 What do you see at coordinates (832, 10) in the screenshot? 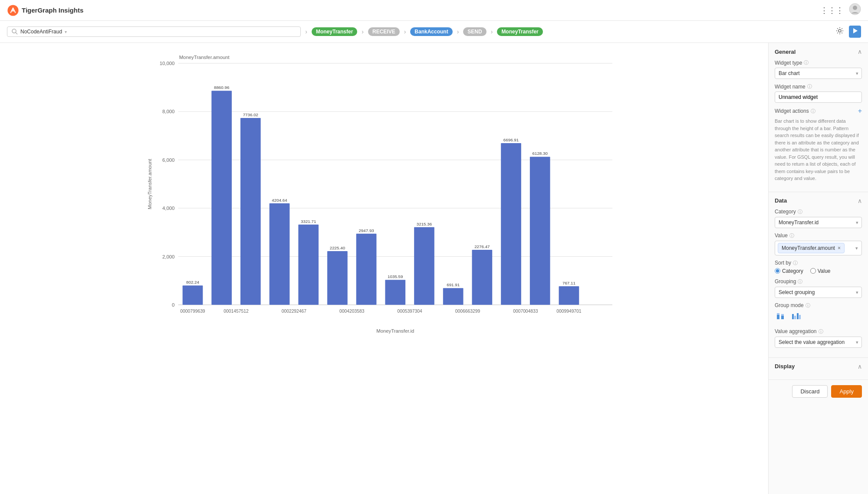
I see `grid-icon-btn: ⋮⋮⋮` at bounding box center [832, 10].